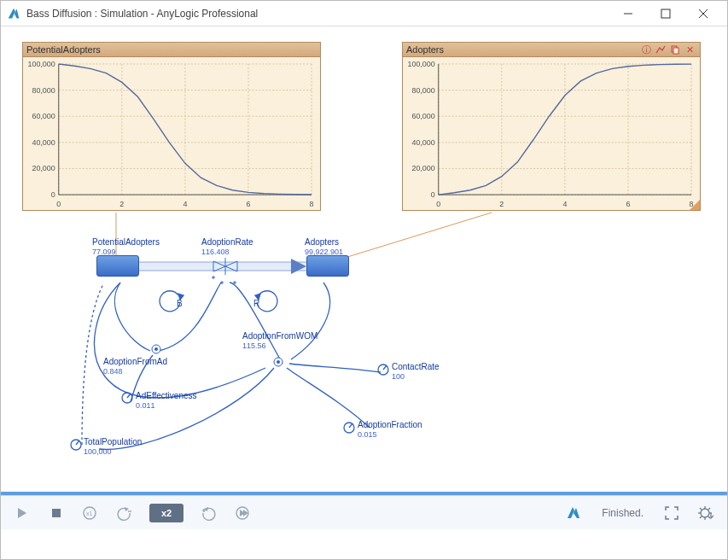  I want to click on chart-header: Adopters ⓘ ✕, so click(551, 50).